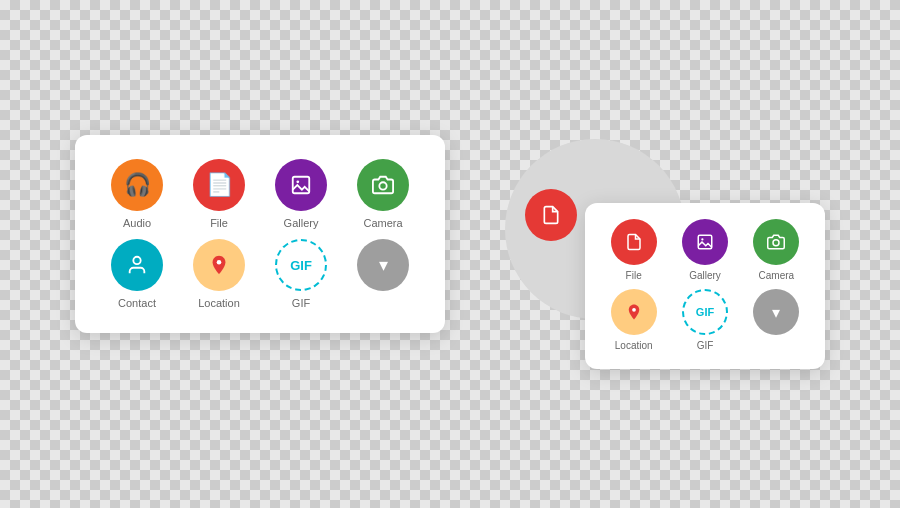  What do you see at coordinates (777, 276) in the screenshot?
I see `camera2-label: Camera` at bounding box center [777, 276].